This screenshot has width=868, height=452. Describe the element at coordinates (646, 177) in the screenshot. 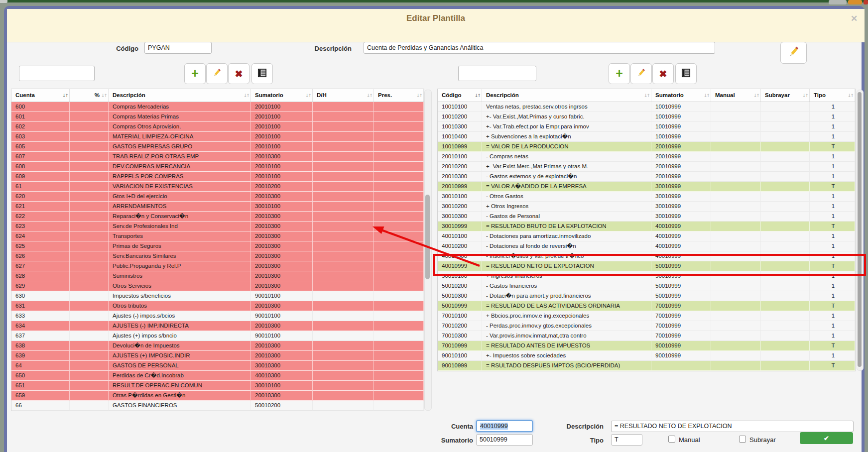

I see `table-row-20010300: 20010300- Gastos externos y de explotaci…` at that location.